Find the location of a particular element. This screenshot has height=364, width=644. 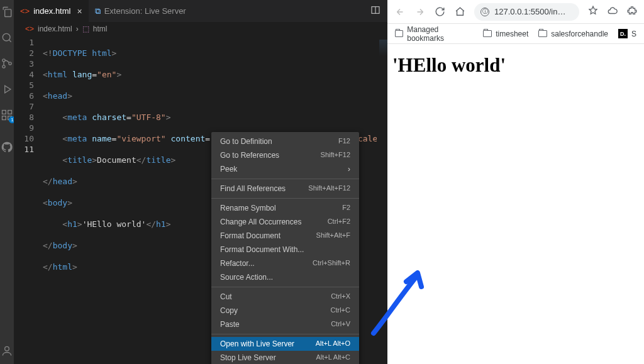

ctx-item: PasteCtrl+V is located at coordinates (286, 324).